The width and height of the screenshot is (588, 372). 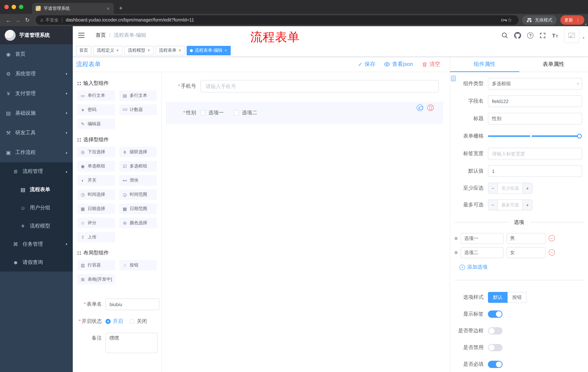 What do you see at coordinates (138, 194) in the screenshot?
I see `palette-item-time-range: ◶时间范围` at bounding box center [138, 194].